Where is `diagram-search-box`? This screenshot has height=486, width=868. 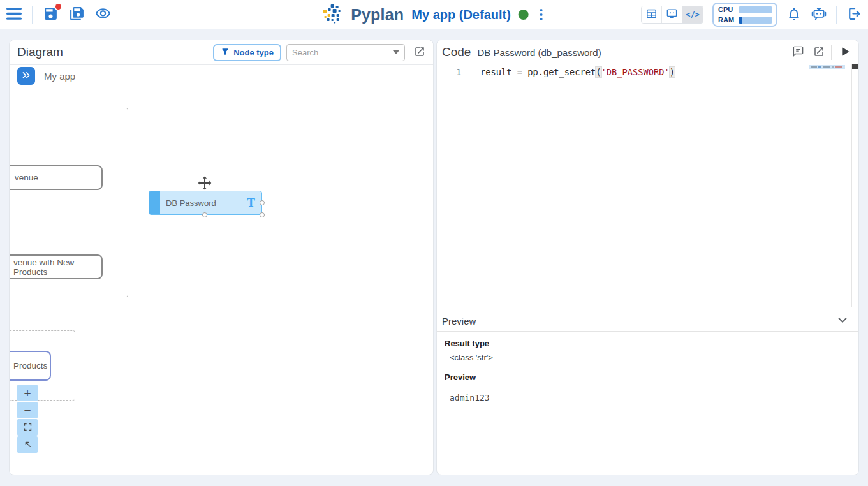
diagram-search-box is located at coordinates (346, 52).